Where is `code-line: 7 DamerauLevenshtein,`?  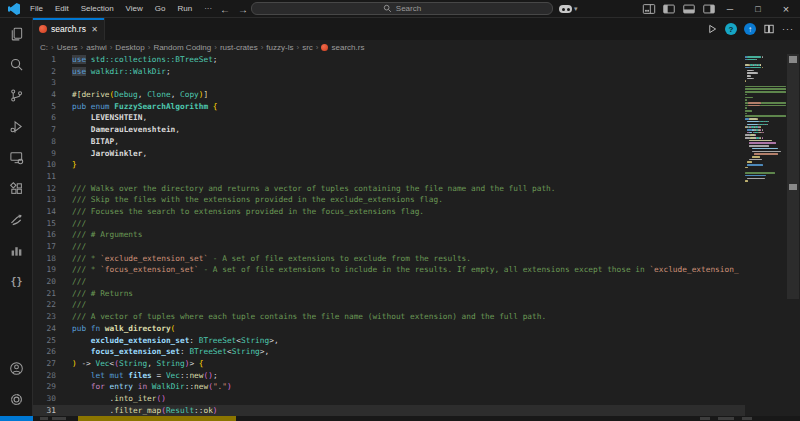 code-line: 7 DamerauLevenshtein, is located at coordinates (389, 130).